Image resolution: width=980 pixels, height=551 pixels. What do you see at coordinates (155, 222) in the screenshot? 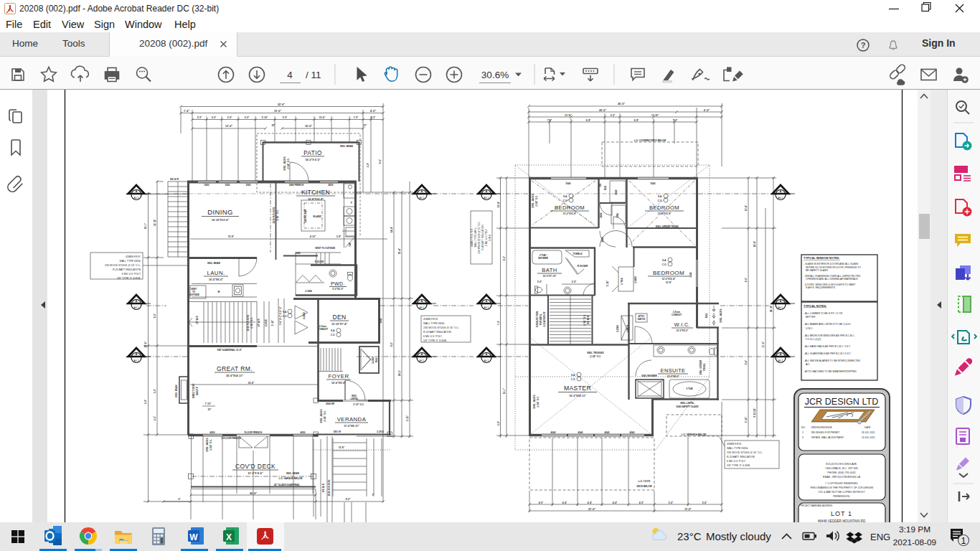
I see `svg-text: 12'-11"` at bounding box center [155, 222].